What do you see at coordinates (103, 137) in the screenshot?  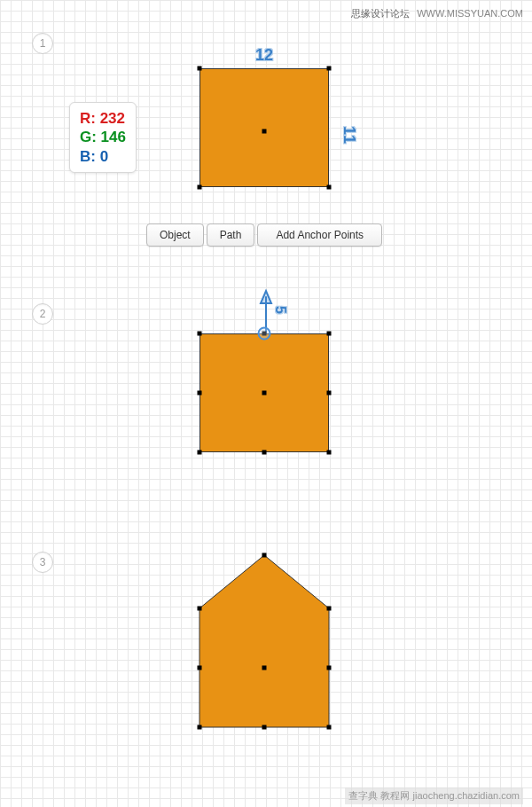 I see `color-g-label: G: 146` at bounding box center [103, 137].